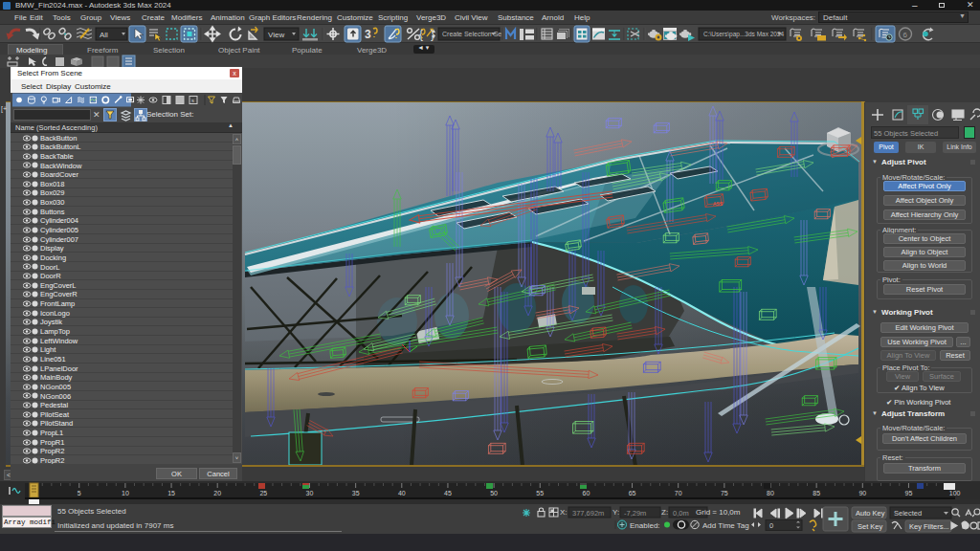 Image resolution: width=980 pixels, height=551 pixels. I want to click on svg-text: 75, so click(724, 494).